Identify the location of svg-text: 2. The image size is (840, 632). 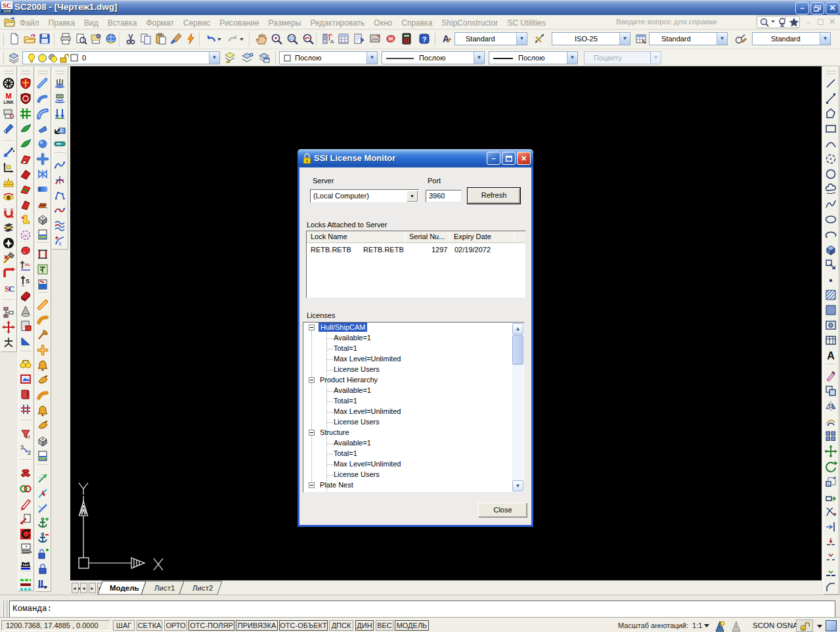
(29, 453).